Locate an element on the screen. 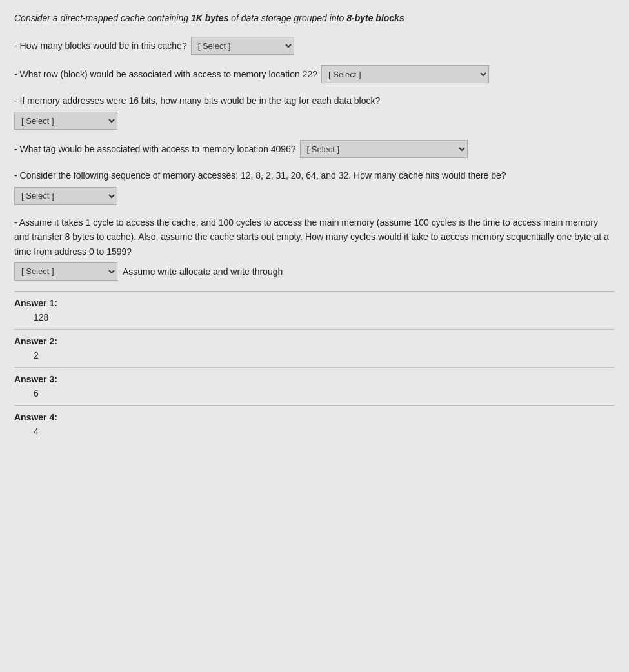  question-2-text: - What row (block) would be associated w… is located at coordinates (166, 74).